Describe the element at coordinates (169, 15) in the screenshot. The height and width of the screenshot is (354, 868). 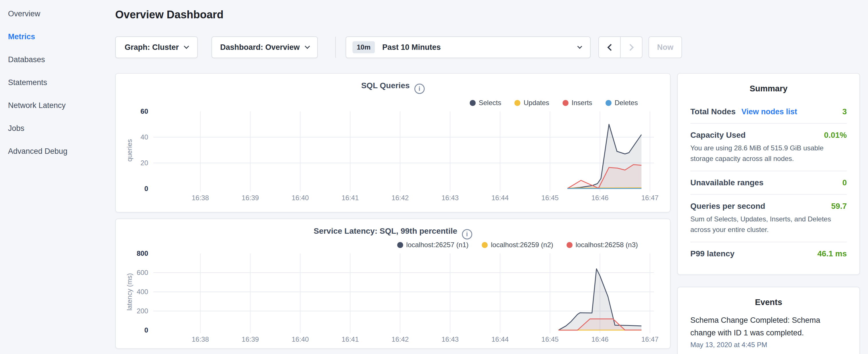
I see `page-title: Overview Dashboard` at that location.